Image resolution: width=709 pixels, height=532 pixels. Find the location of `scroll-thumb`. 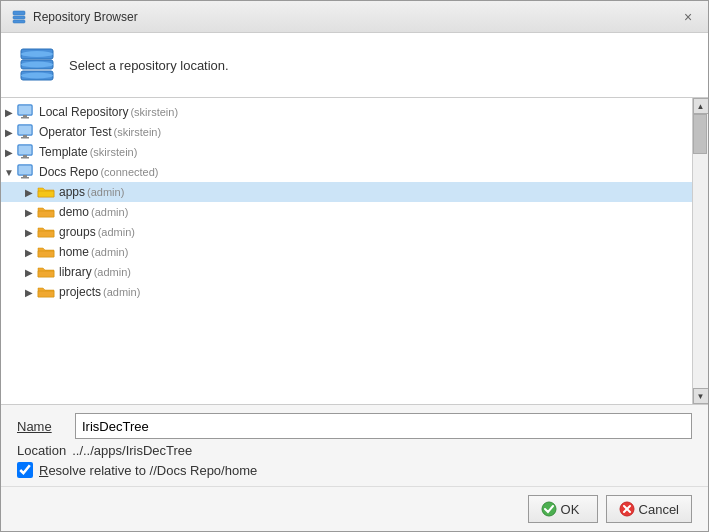

scroll-thumb is located at coordinates (700, 134).